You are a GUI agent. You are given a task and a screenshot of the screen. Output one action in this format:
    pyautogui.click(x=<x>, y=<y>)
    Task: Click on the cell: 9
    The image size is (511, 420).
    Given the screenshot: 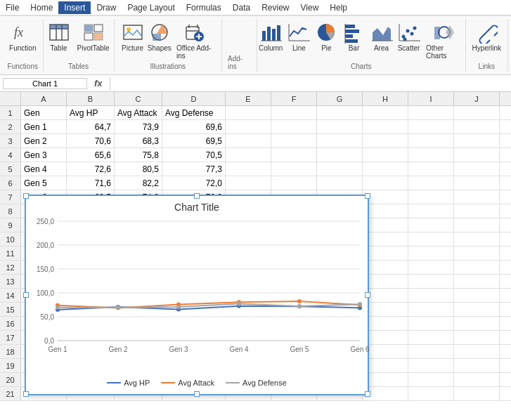 What is the action you would take?
    pyautogui.click(x=11, y=225)
    